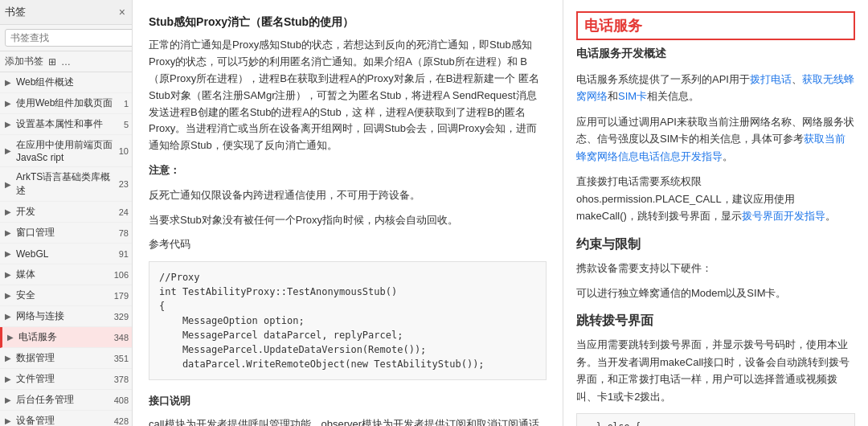 Image resolution: width=868 pixels, height=426 pixels. What do you see at coordinates (66, 358) in the screenshot?
I see `sidebar-item-12: ▶数据管理351` at bounding box center [66, 358].